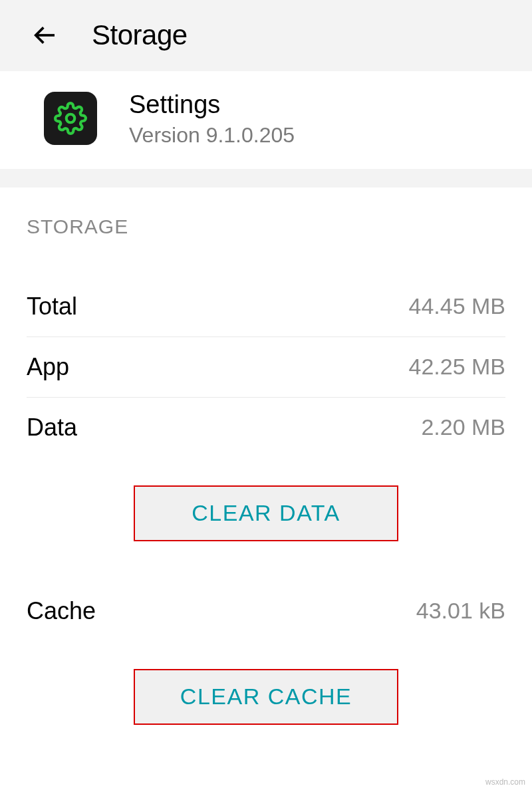 The width and height of the screenshot is (532, 788). I want to click on total-label: Total, so click(52, 307).